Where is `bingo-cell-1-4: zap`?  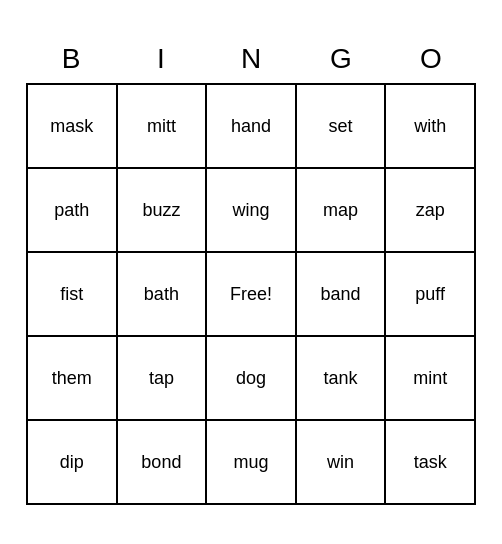 bingo-cell-1-4: zap is located at coordinates (430, 210).